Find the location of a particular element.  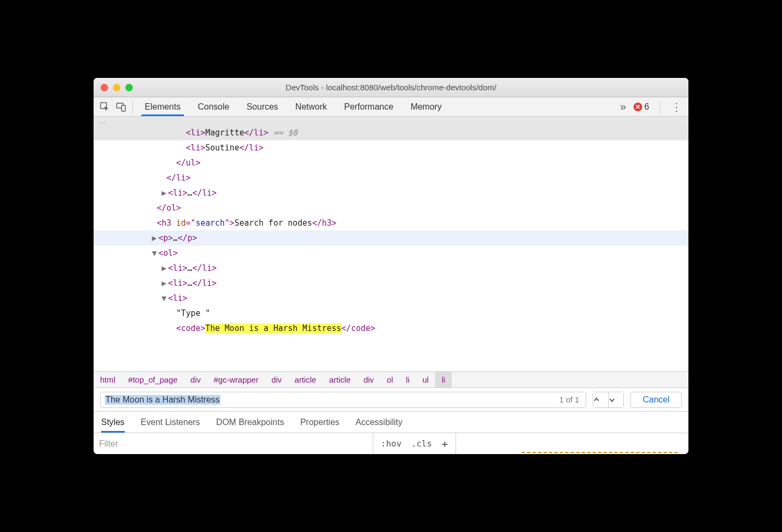

tree-line: <code>The Moon is a Harsh Mistress</code… is located at coordinates (391, 328).